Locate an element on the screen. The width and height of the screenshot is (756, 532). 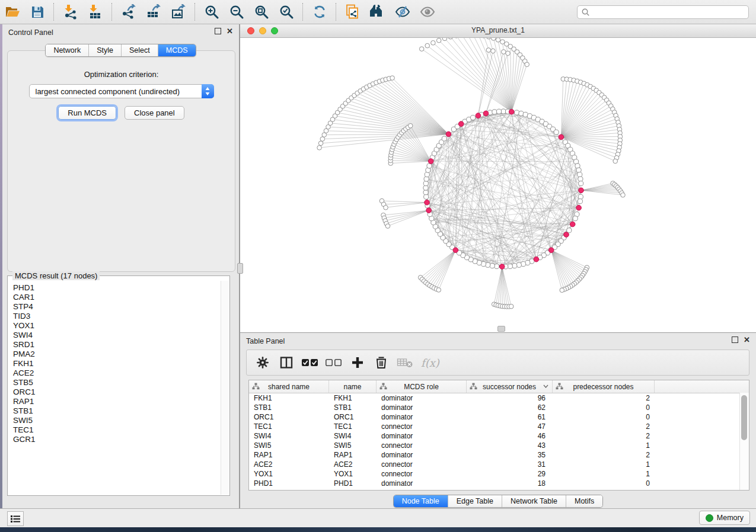
table-cell: FKH1 is located at coordinates (289, 398).